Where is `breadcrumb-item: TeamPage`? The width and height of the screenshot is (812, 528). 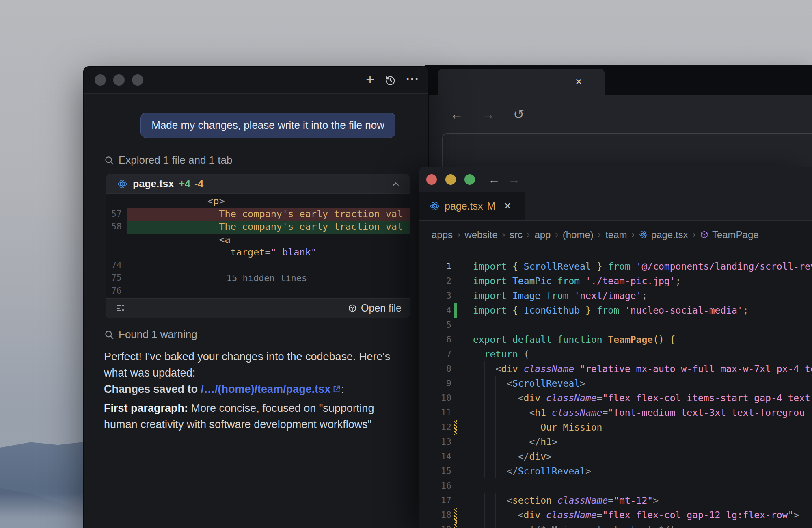
breadcrumb-item: TeamPage is located at coordinates (729, 235).